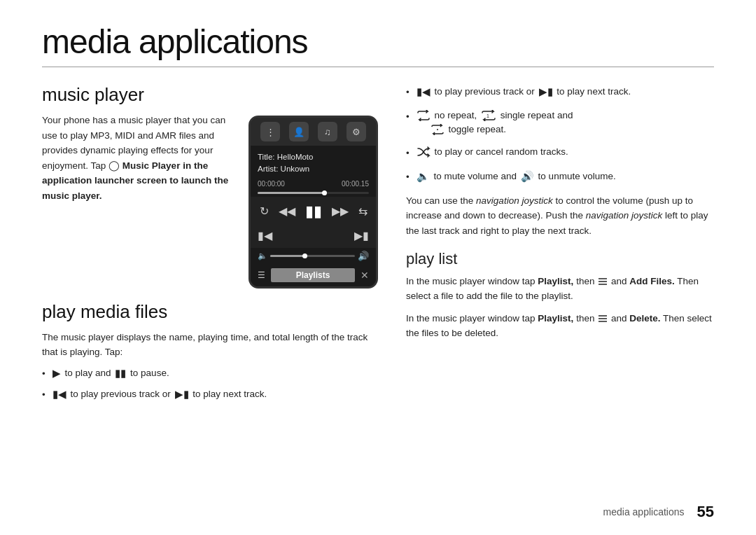  What do you see at coordinates (488, 116) in the screenshot?
I see `svg-text: 1` at bounding box center [488, 116].